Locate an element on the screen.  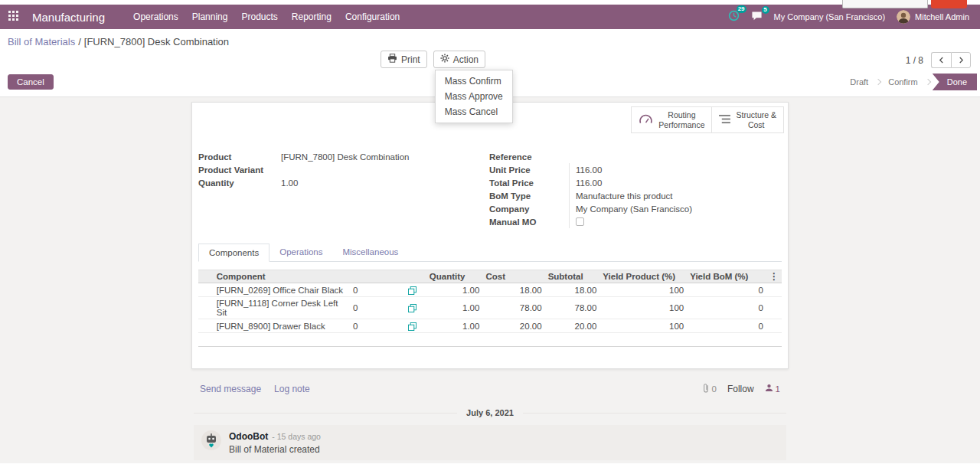
follow-button: Follow is located at coordinates (741, 389).